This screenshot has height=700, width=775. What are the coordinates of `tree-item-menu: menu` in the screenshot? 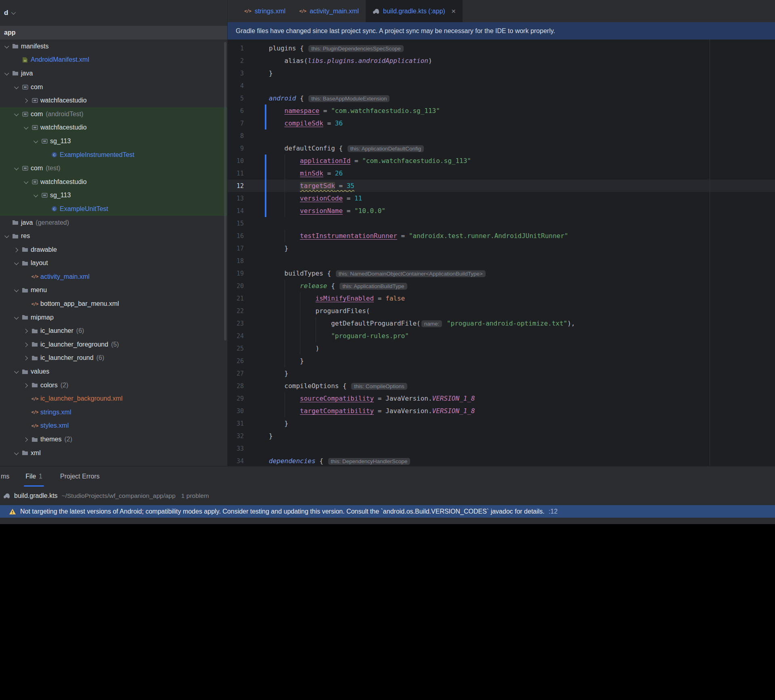 It's located at (114, 290).